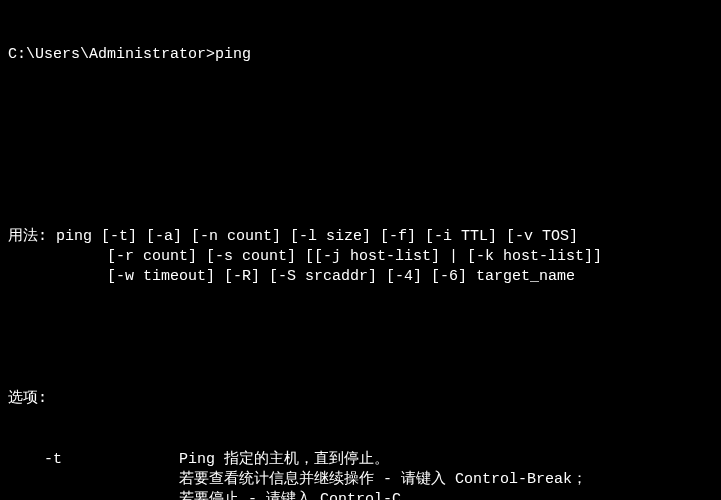 This screenshot has width=721, height=500. I want to click on option-row: 若要查看统计信息并继续操作 - 请键入 Control-Break；, so click(360, 480).